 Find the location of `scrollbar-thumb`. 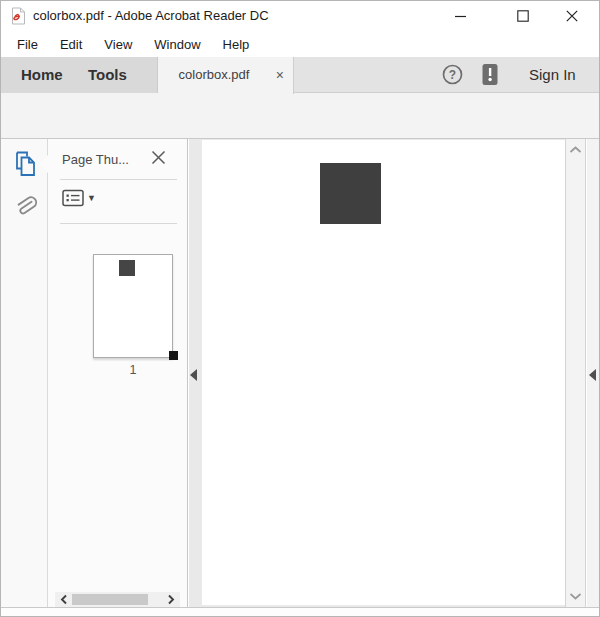

scrollbar-thumb is located at coordinates (110, 600).